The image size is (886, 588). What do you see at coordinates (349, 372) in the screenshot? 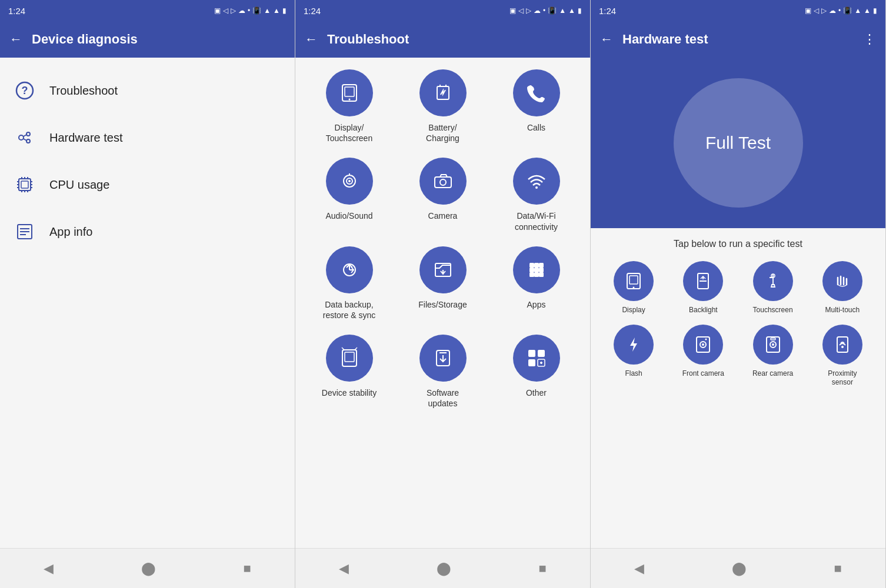
I see `grid-item-device-stability: Device stability` at bounding box center [349, 372].